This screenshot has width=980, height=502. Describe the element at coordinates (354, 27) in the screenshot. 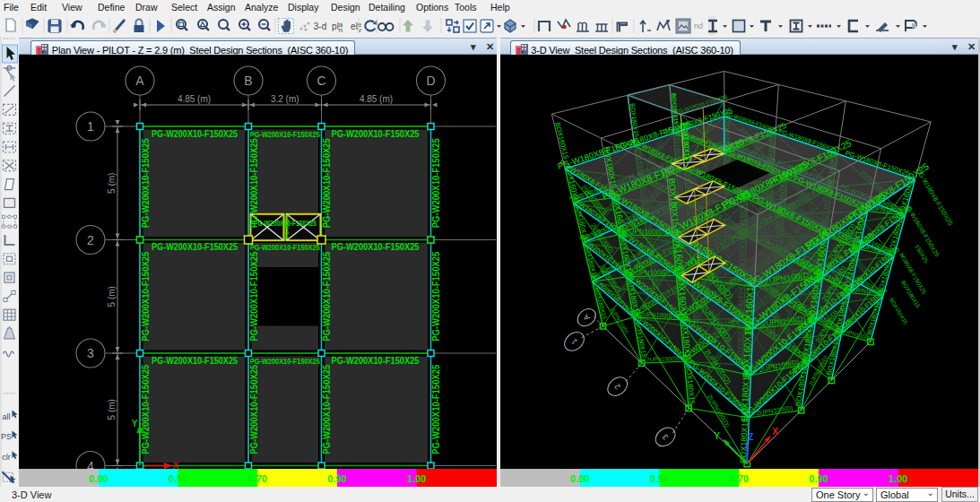

I see `svg-text: el` at that location.